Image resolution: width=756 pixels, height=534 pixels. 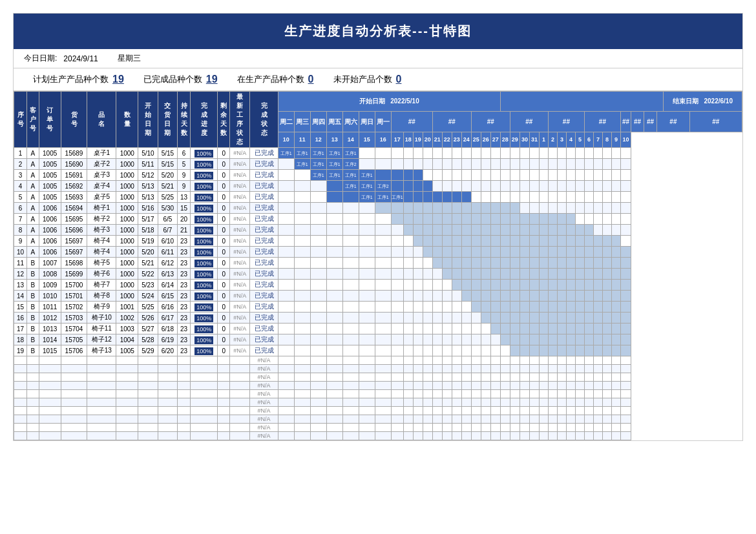 What do you see at coordinates (224, 263) in the screenshot?
I see `remain-cell: 0` at bounding box center [224, 263].